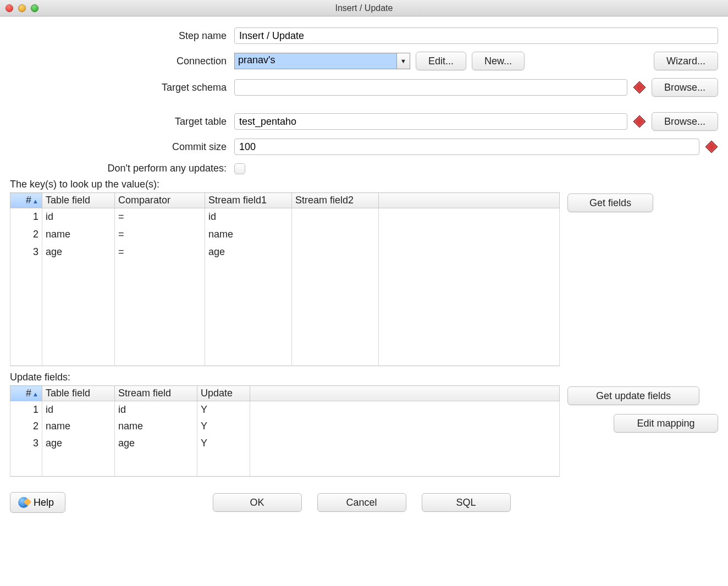 The image size is (728, 586). Describe the element at coordinates (285, 443) in the screenshot. I see `table-row: 3 age age Y` at that location.